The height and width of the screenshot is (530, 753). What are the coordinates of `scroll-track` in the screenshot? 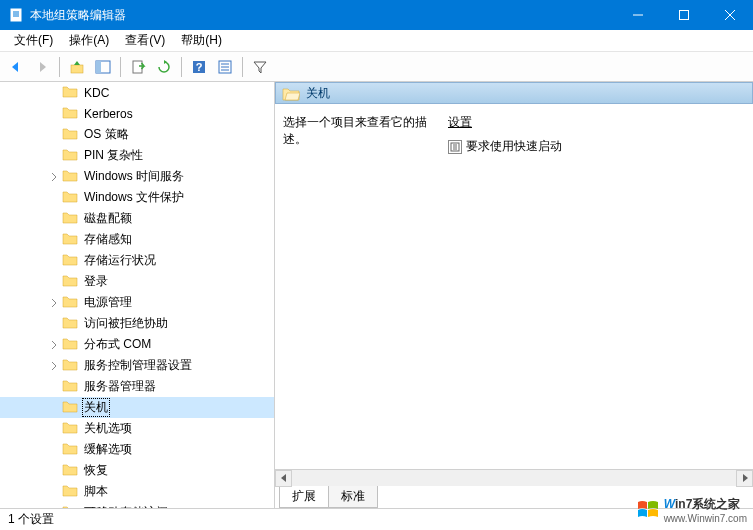 It's located at (514, 478).